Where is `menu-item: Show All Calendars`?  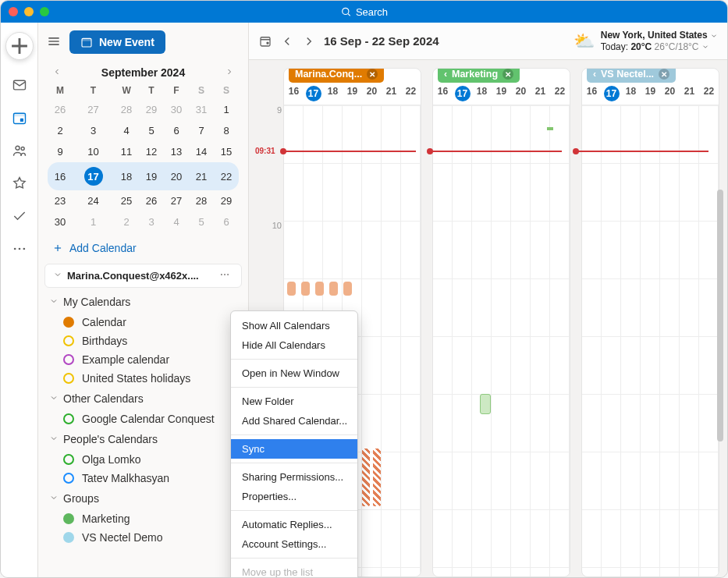
menu-item: Show All Calendars is located at coordinates (294, 326).